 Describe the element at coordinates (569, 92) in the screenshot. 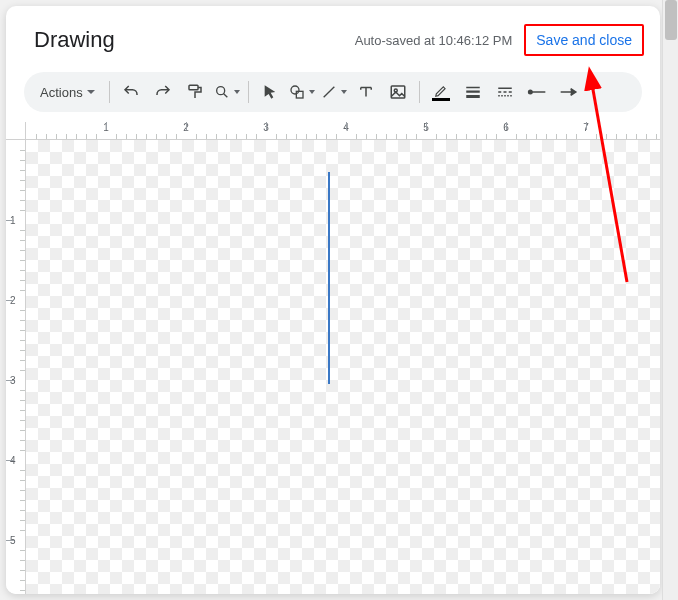

I see `line-end-button` at that location.